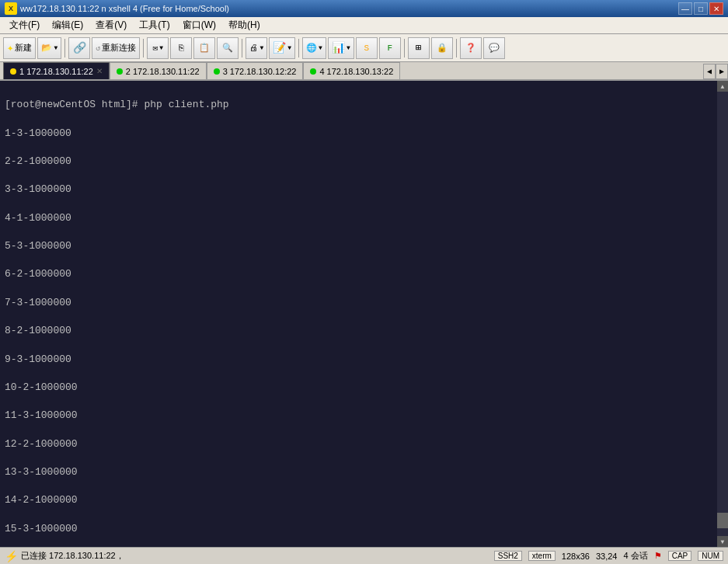 This screenshot has height=564, width=728. Describe the element at coordinates (494, 48) in the screenshot. I see `chat-icon: 💬` at that location.